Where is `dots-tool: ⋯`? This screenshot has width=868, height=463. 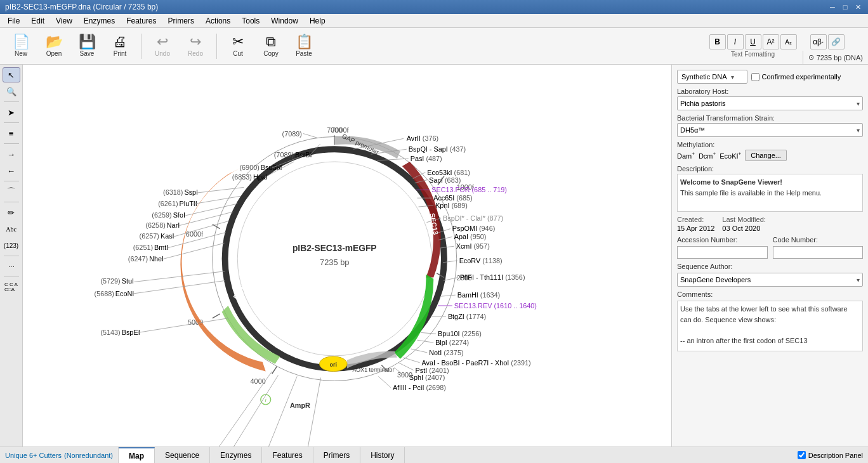
dots-tool: ⋯ is located at coordinates (11, 266).